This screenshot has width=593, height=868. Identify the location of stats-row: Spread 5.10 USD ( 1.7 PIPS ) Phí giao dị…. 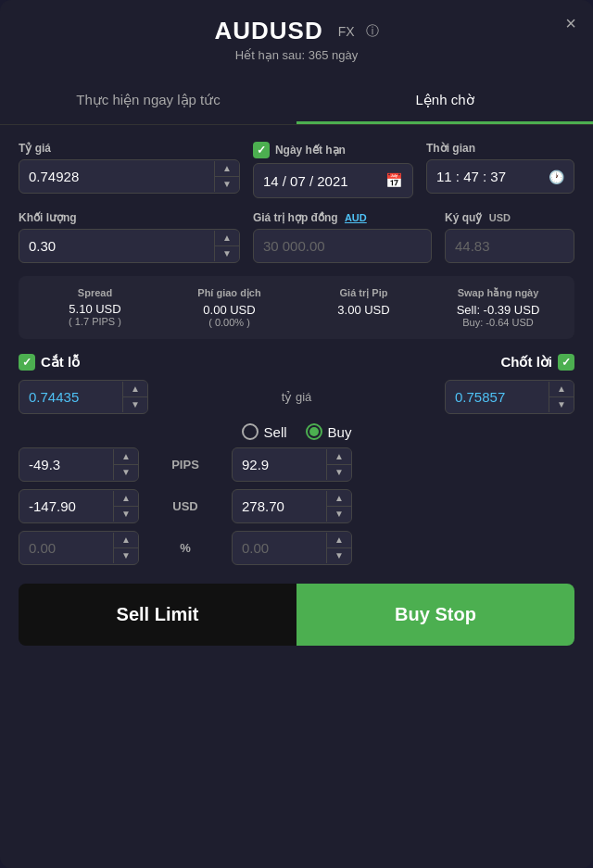
(296, 308).